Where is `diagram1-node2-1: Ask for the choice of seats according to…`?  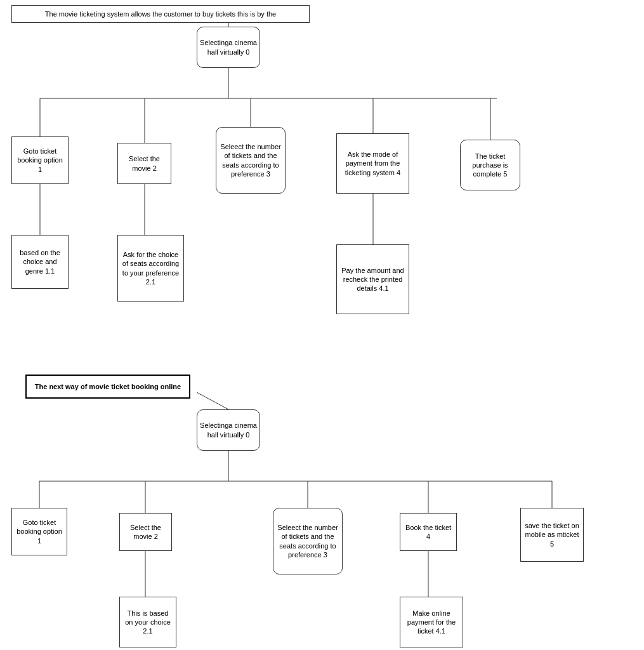
diagram1-node2-1: Ask for the choice of seats according to… is located at coordinates (151, 268).